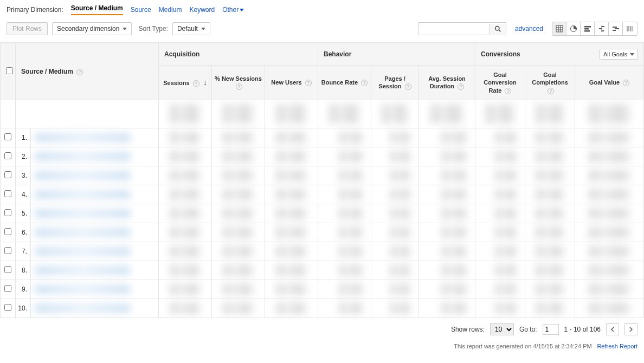 The image size is (644, 363). I want to click on col-conv-rate: Goal Conversion Rate ?, so click(500, 83).